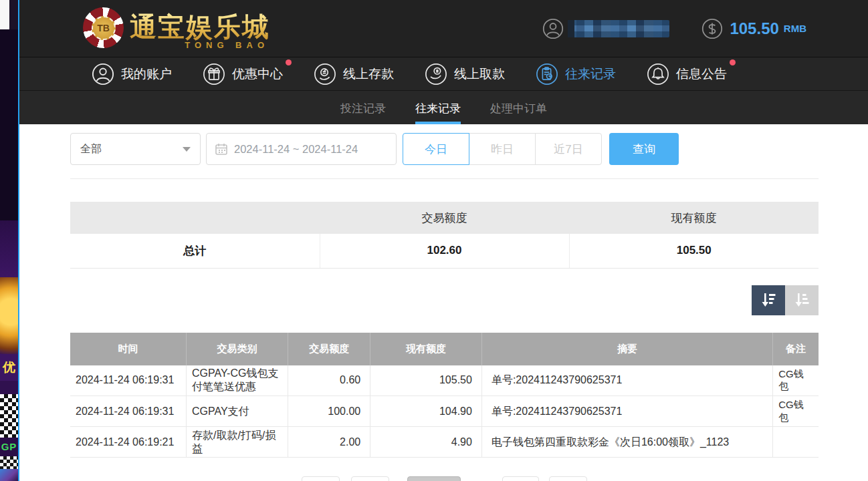  Describe the element at coordinates (444, 251) in the screenshot. I see `summary-total-row: 总计 102.60 105.50` at that location.